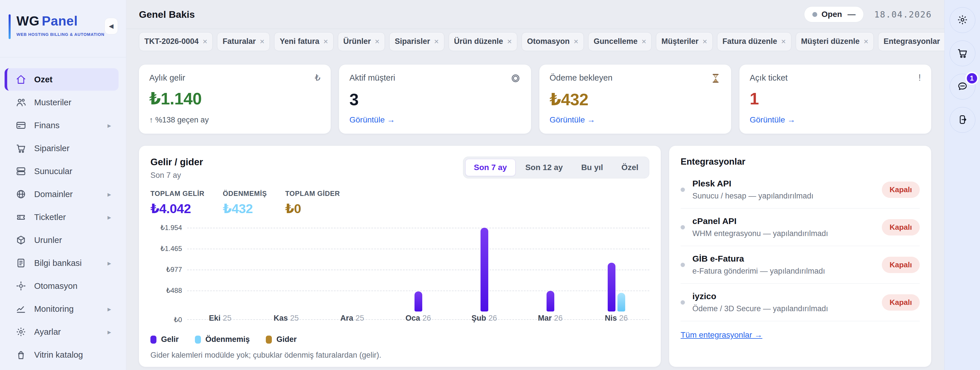 Image resolution: width=980 pixels, height=370 pixels. Describe the element at coordinates (372, 78) in the screenshot. I see `stat-title: Aktif müşteri` at that location.